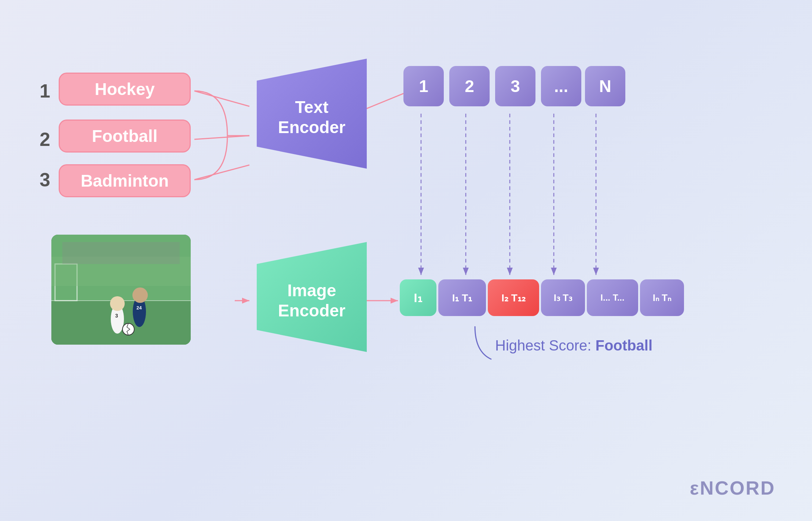 The image size is (812, 521). What do you see at coordinates (125, 136) in the screenshot?
I see `football-pill: Football` at bounding box center [125, 136].